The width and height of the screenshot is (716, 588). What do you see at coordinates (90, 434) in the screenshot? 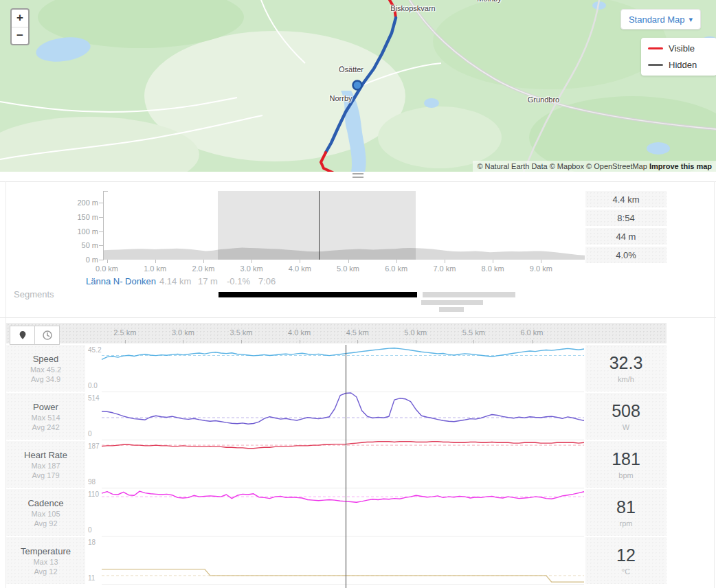
I see `y-axis-min-label: 0` at bounding box center [90, 434].